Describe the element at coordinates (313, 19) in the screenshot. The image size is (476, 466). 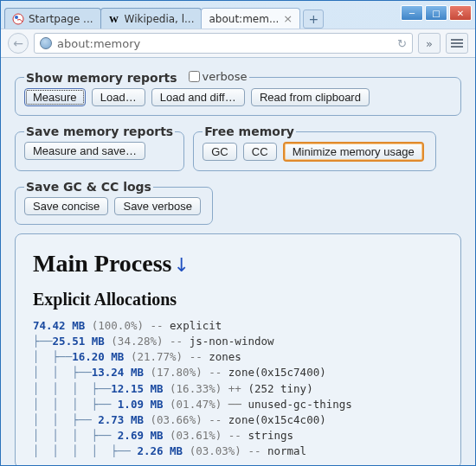
I see `new-tab-button: +` at that location.